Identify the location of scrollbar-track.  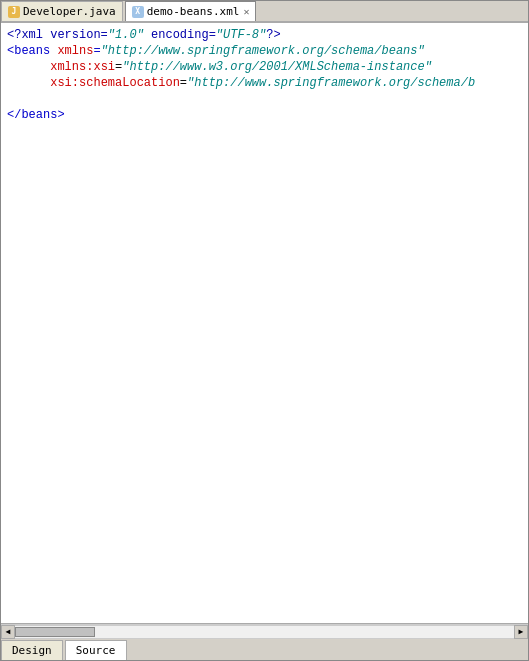
(264, 632).